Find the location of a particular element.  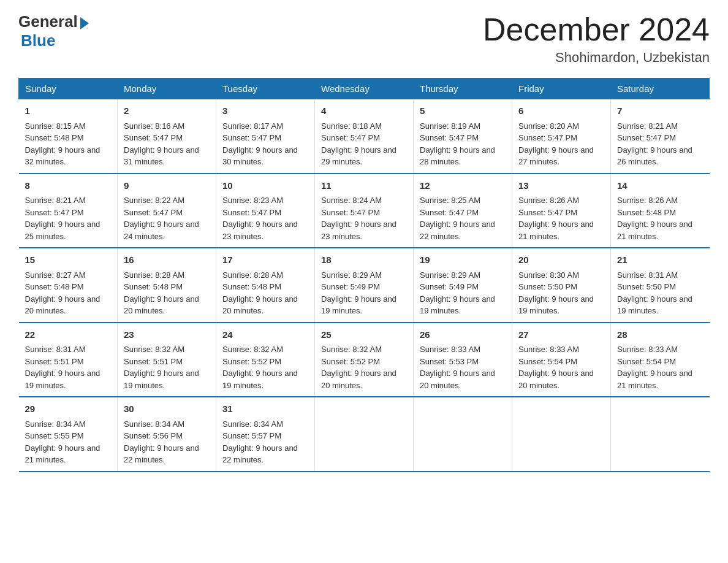

sunset-text: Sunset: 5:50 PM is located at coordinates (548, 287).